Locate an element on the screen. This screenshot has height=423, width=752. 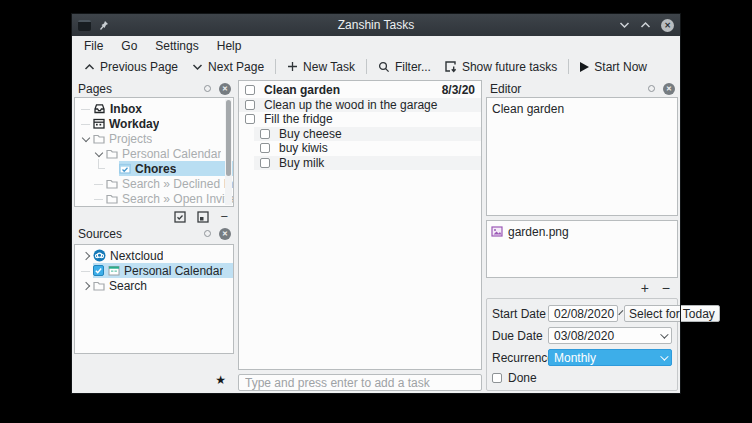
sidebar-item-label: Inbox is located at coordinates (124, 109).